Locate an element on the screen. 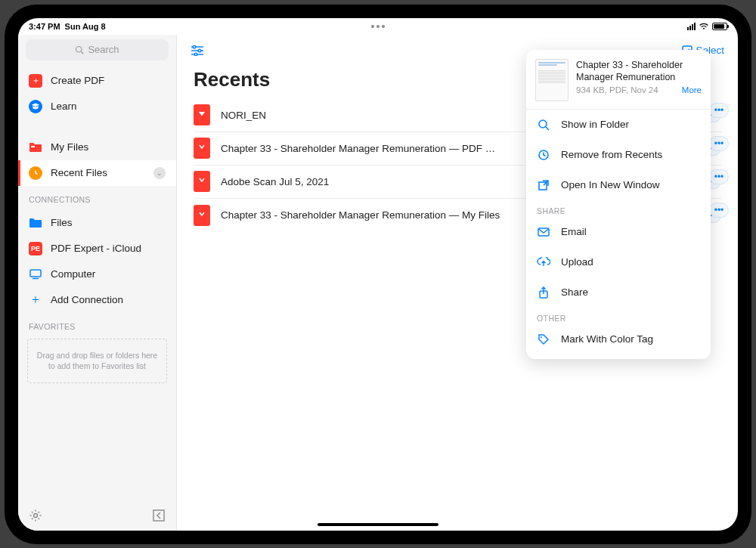  popup-item-mark-color: Mark With Color Tag is located at coordinates (618, 339).